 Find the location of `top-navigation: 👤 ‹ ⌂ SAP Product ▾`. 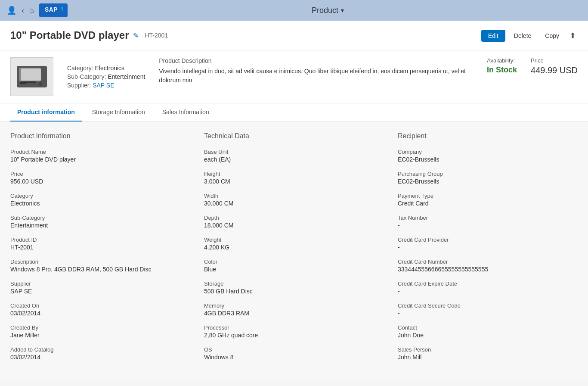

top-navigation: 👤 ‹ ⌂ SAP Product ▾ is located at coordinates (294, 10).